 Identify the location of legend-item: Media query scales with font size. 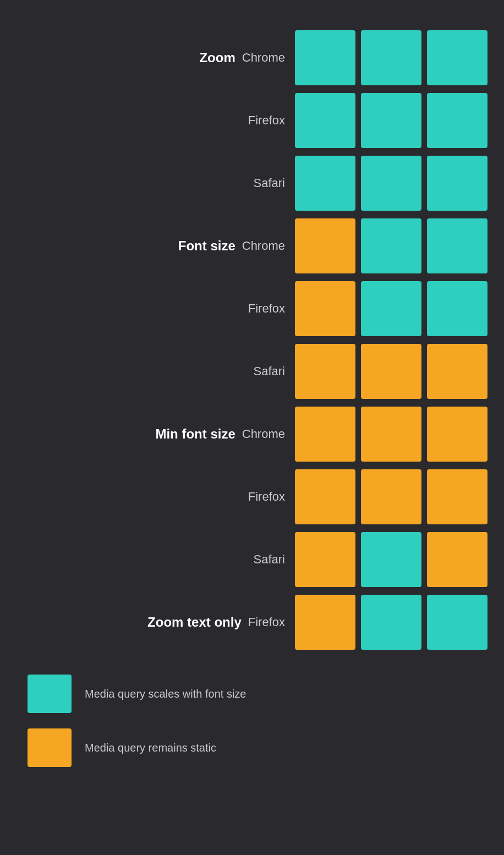
(252, 694).